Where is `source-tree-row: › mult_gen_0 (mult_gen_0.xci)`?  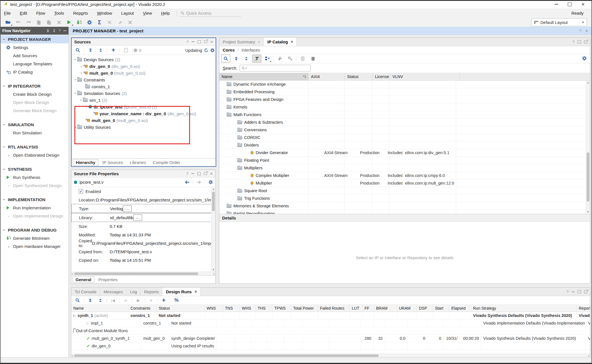
source-tree-row: › mult_gen_0 (mult_gen_0.xci) is located at coordinates (144, 73).